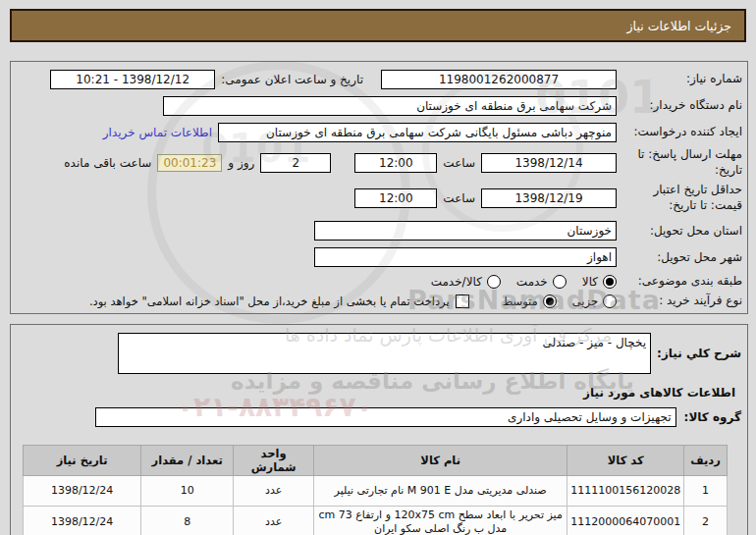 The image size is (756, 535). Describe the element at coordinates (441, 461) in the screenshot. I see `col-item-name: نام کالا` at that location.